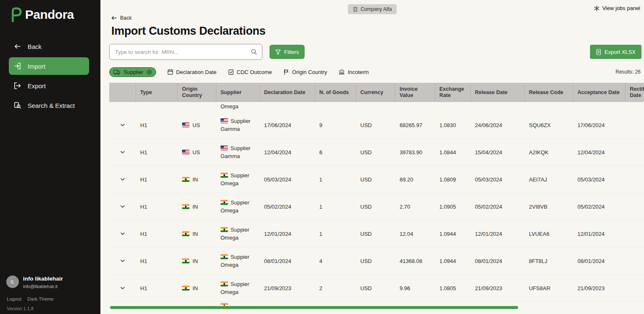 The width and height of the screenshot is (644, 314). What do you see at coordinates (415, 261) in the screenshot?
I see `cell-invoice_value: 41368.08` at bounding box center [415, 261].